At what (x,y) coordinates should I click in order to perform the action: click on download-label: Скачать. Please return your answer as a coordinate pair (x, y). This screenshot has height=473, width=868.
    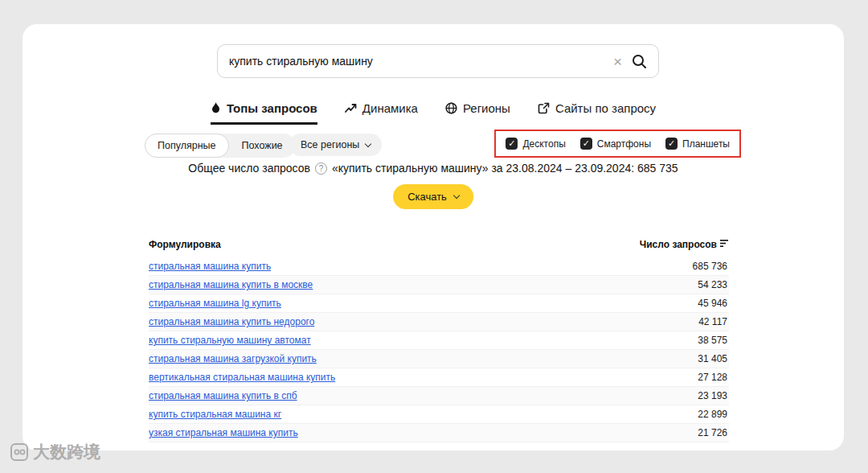
    Looking at the image, I should click on (428, 196).